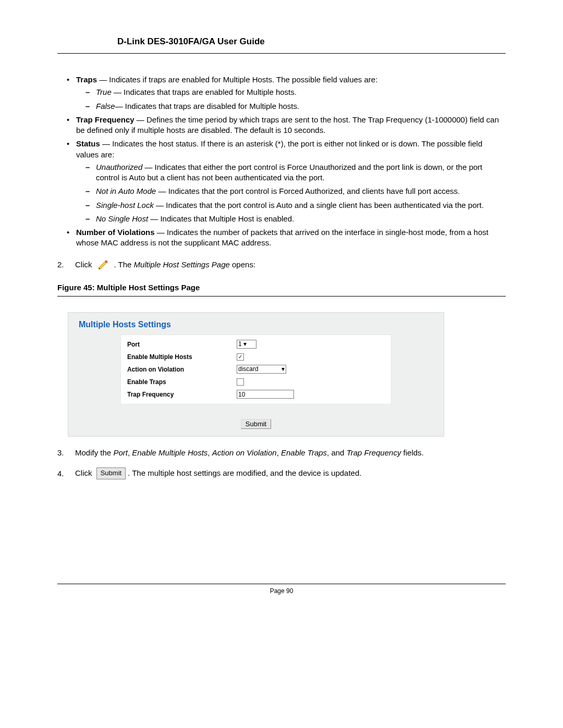 The width and height of the screenshot is (563, 728). Describe the element at coordinates (221, 219) in the screenshot. I see `sub-desc: — Indicates that Multiple Host is enable…` at that location.